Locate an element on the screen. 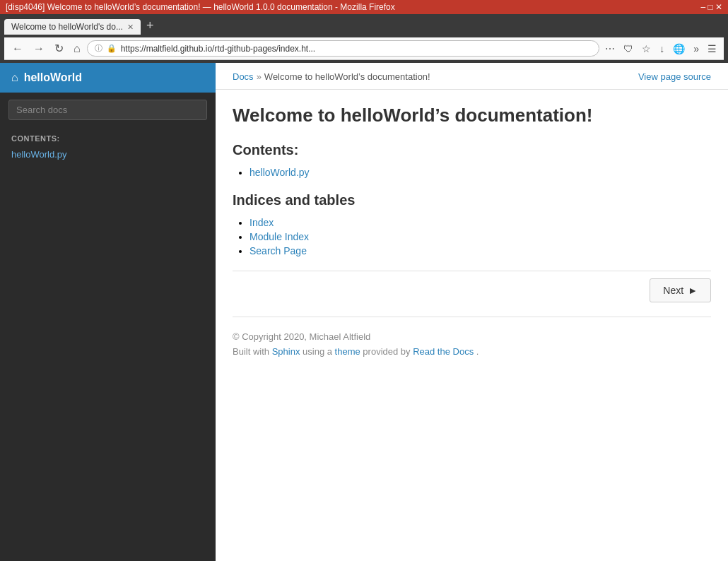 This screenshot has width=728, height=561. home-icon: ⌂ is located at coordinates (15, 78).